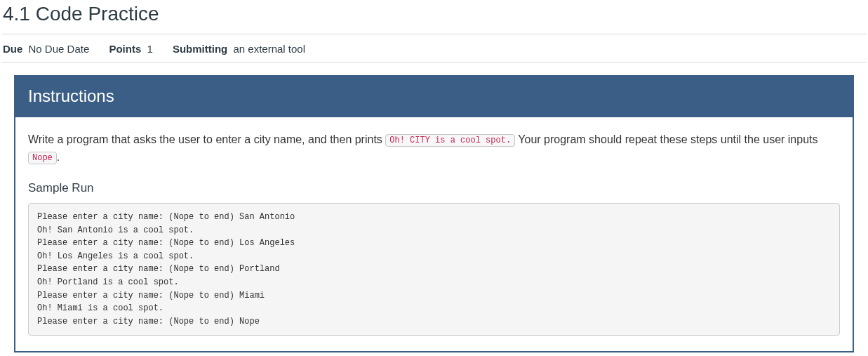 This screenshot has height=356, width=868. Describe the element at coordinates (434, 149) in the screenshot. I see `instructions-text: Write a program that asks the user to en…` at that location.